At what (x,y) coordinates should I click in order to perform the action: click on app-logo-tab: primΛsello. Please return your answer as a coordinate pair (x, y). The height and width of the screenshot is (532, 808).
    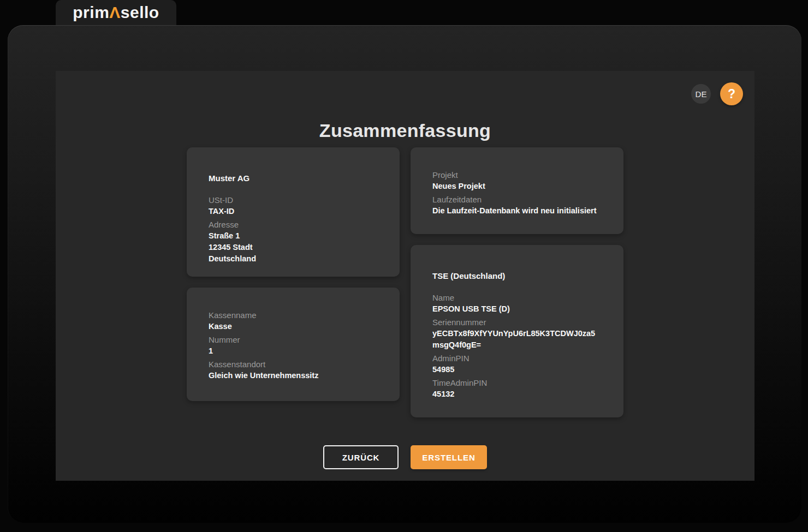
    Looking at the image, I should click on (116, 13).